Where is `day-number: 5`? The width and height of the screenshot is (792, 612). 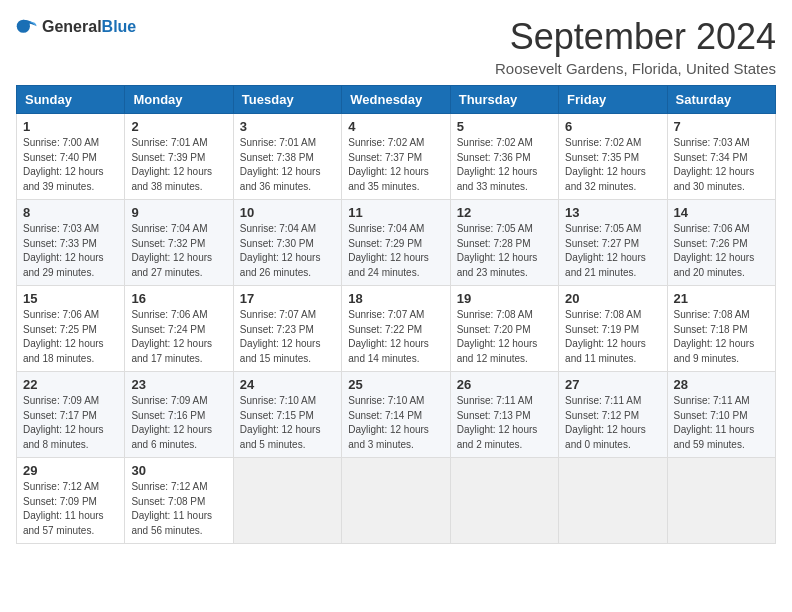 day-number: 5 is located at coordinates (504, 126).